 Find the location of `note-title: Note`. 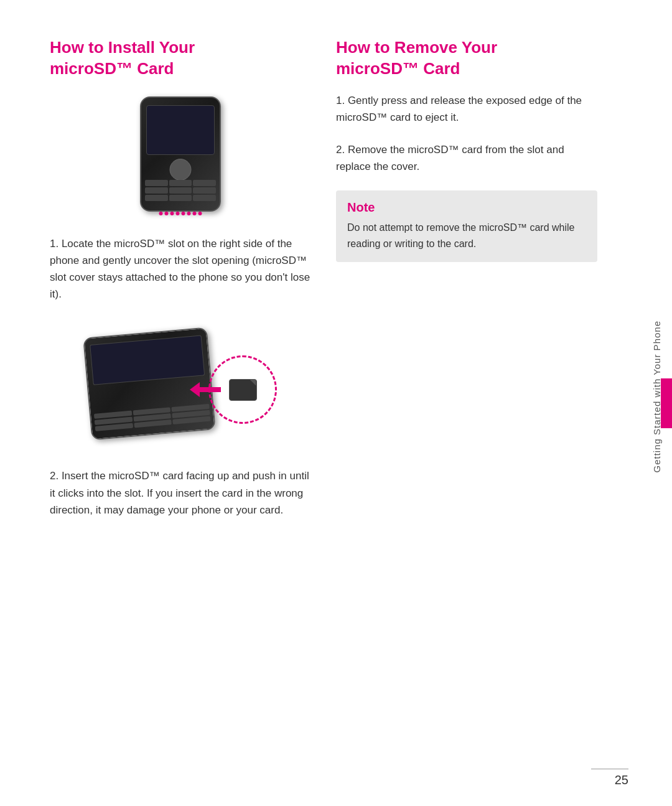

note-title: Note is located at coordinates (467, 208).